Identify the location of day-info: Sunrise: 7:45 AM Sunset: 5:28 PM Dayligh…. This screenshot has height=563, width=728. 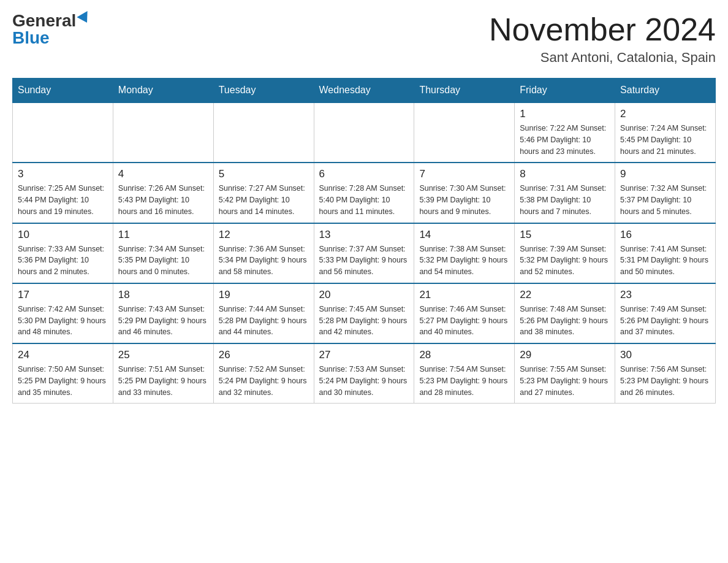
(364, 321).